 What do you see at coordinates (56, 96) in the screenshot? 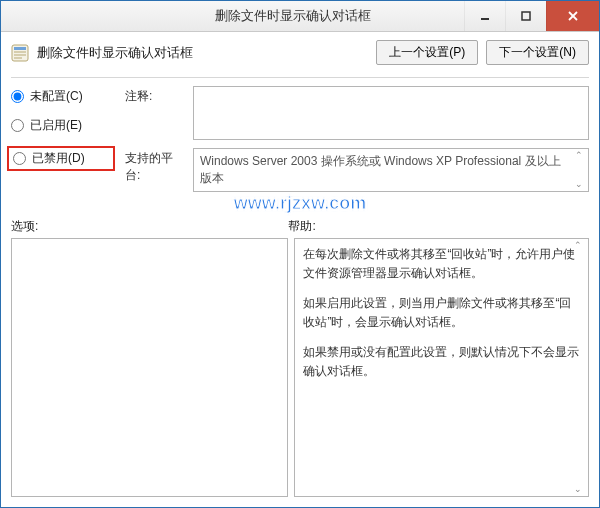
I see `radio-not-configured-label: 未配置(C)` at bounding box center [56, 96].